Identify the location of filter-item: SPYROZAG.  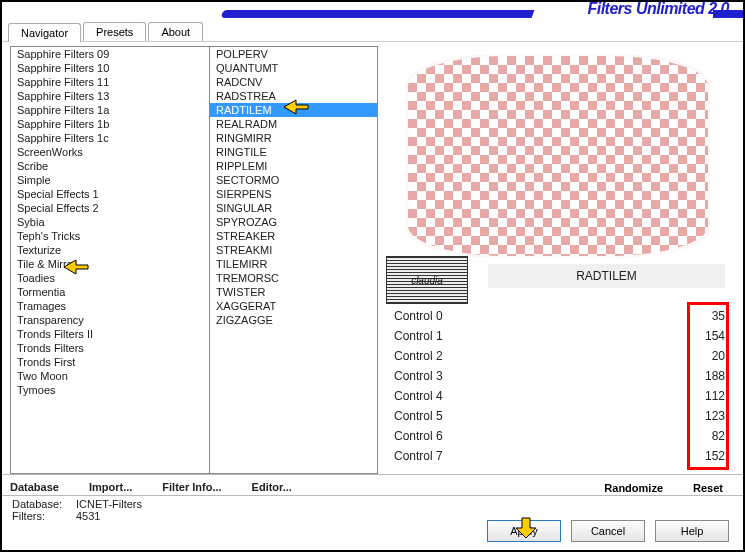
(294, 222).